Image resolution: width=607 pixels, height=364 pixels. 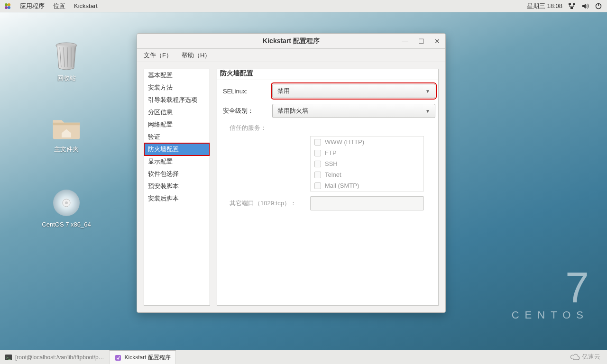 I want to click on sidebar-item-firewall: 防火墙配置, so click(x=177, y=149).